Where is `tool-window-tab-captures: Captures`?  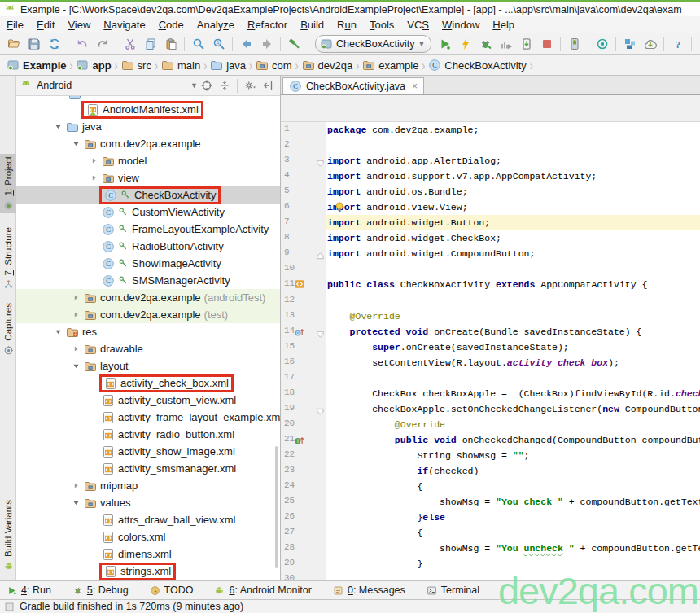 tool-window-tab-captures: Captures is located at coordinates (8, 329).